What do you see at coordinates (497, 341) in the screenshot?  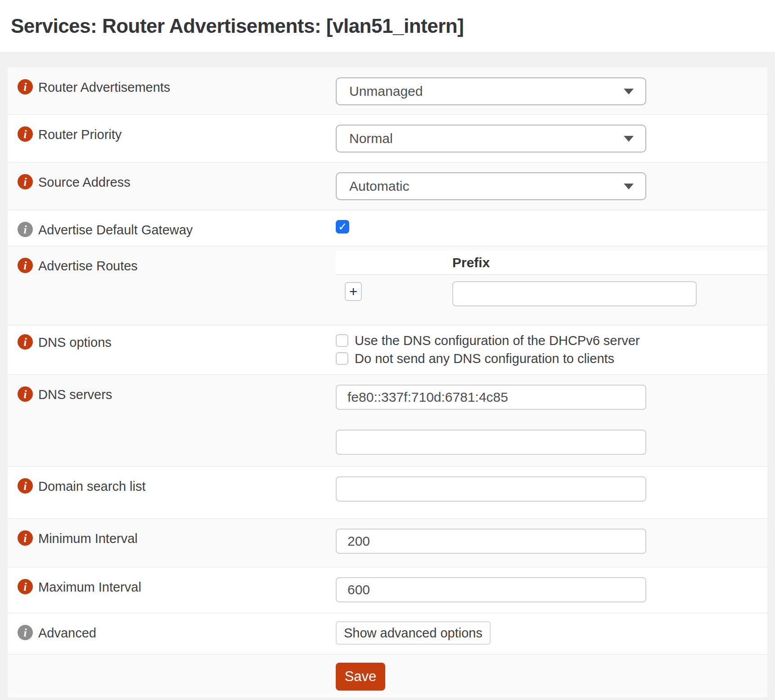 I see `checkbox-label-use-dhcpv6-dns: Use the DNS configuration of the DHCPv6 …` at bounding box center [497, 341].